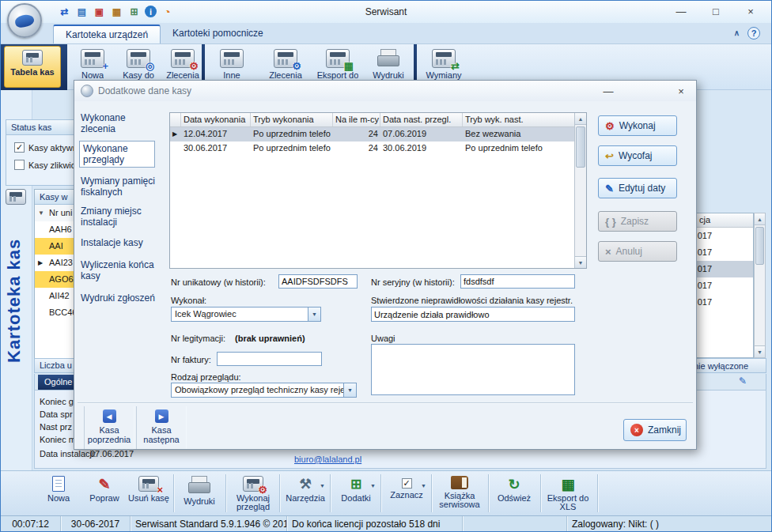 This screenshot has width=772, height=532. Describe the element at coordinates (357, 120) in the screenshot. I see `column-header: Na ile m-cy` at that location.